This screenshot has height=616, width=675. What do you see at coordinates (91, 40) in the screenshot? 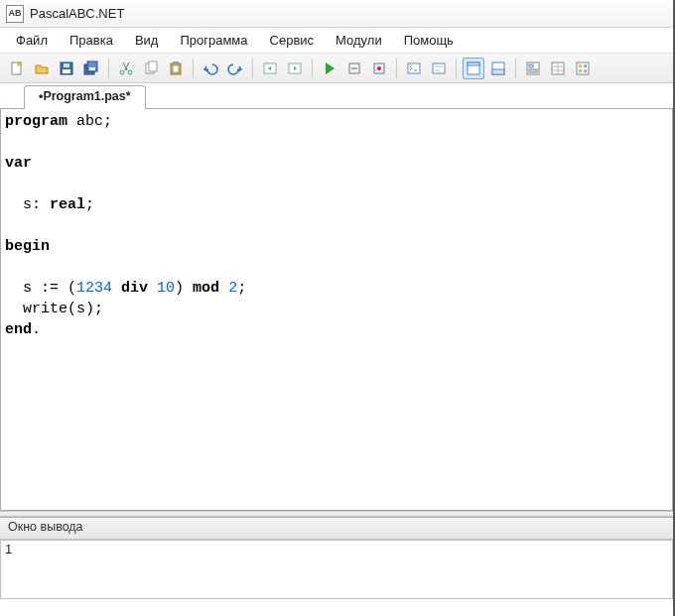
I see `menu-edit: Правка` at bounding box center [91, 40].